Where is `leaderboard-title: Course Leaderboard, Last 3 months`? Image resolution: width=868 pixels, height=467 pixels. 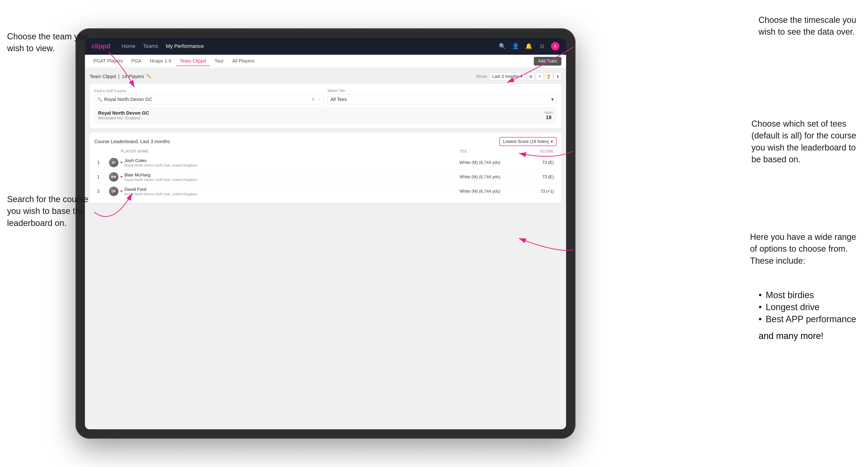
leaderboard-title: Course Leaderboard, Last 3 months is located at coordinates (132, 142).